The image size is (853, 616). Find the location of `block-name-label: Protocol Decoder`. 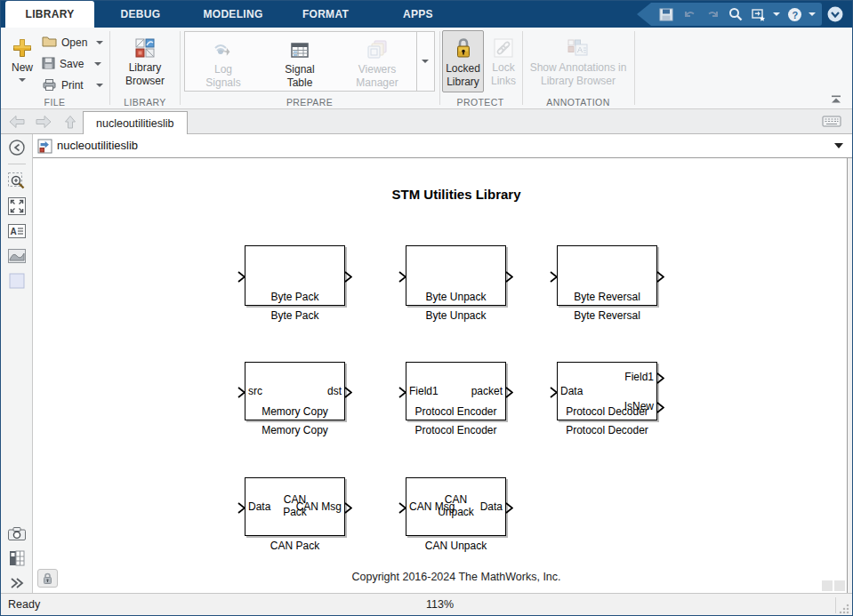

block-name-label: Protocol Decoder is located at coordinates (608, 430).